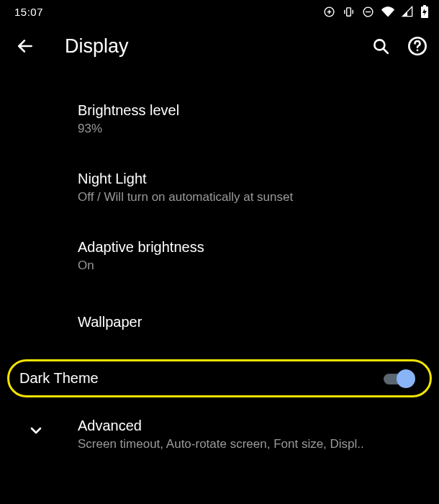  What do you see at coordinates (250, 179) in the screenshot?
I see `row-title: Night Light` at bounding box center [250, 179].